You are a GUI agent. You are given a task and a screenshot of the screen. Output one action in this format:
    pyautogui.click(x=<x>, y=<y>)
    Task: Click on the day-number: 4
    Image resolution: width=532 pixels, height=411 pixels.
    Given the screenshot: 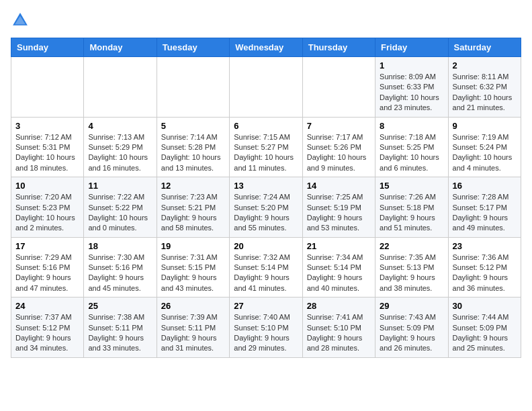 What is the action you would take?
    pyautogui.click(x=120, y=126)
    